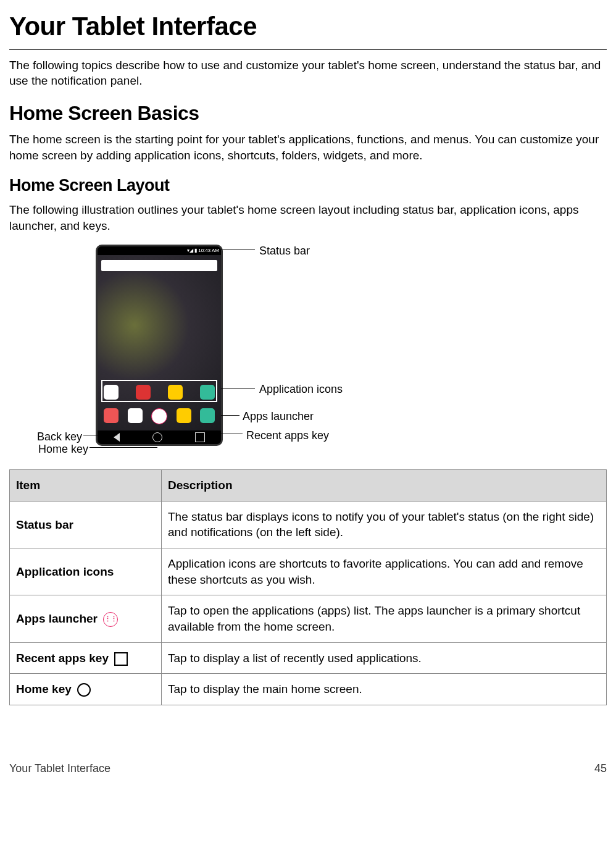 This screenshot has width=616, height=848. I want to click on dock-row, so click(159, 416).